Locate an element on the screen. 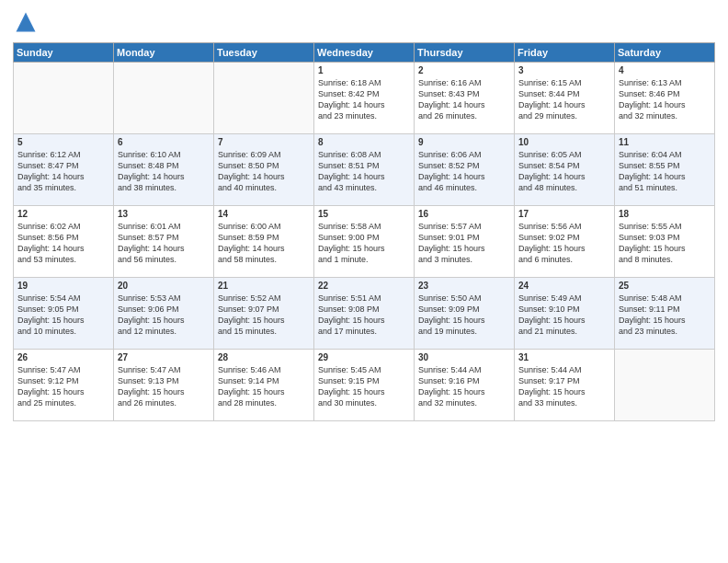 The image size is (728, 563). day-info: Sunrise: 6:13 AM Sunset: 8:46 PM Dayligh… is located at coordinates (665, 99).